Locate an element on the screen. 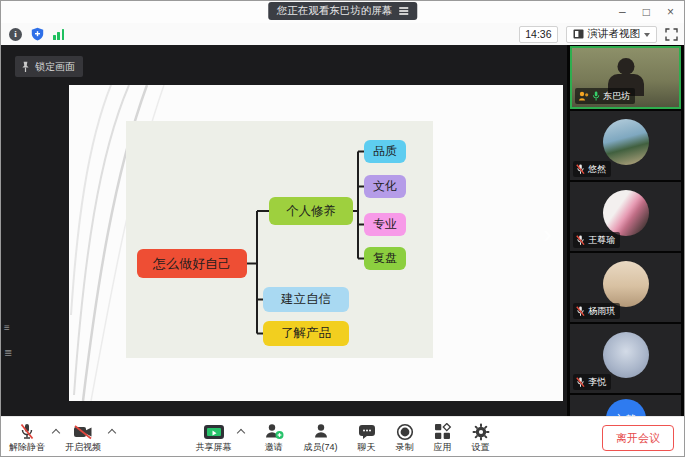  invite-icon is located at coordinates (273, 432).